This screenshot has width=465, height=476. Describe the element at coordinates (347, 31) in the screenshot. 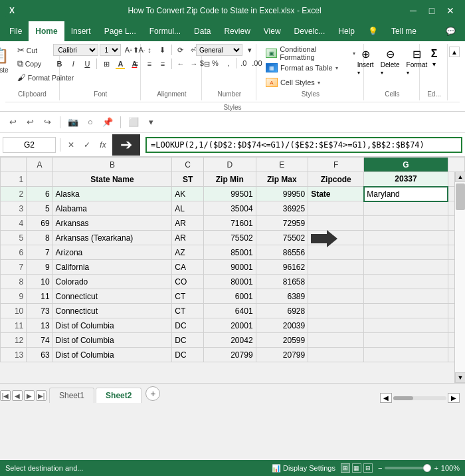

I see `menu-help: Help` at that location.